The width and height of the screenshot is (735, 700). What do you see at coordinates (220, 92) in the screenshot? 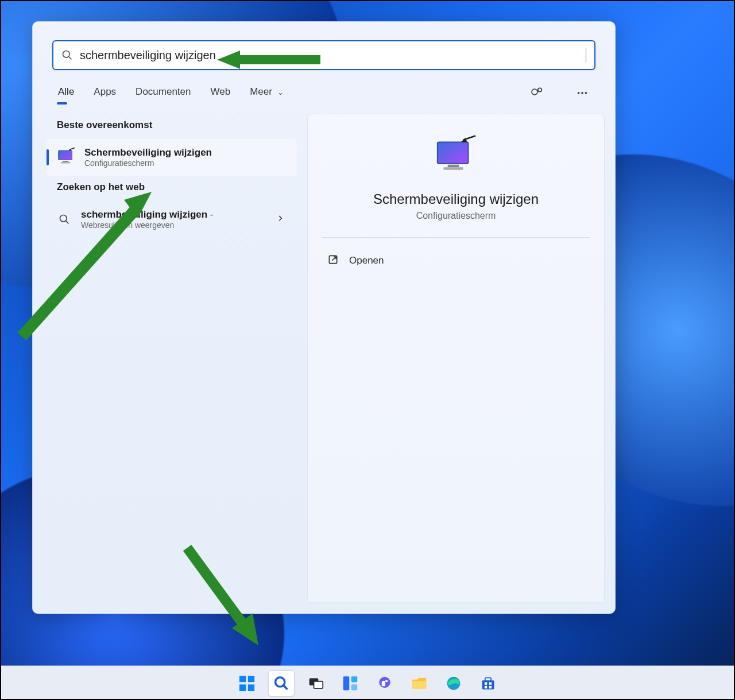
I see `tab-label: Web` at bounding box center [220, 92].